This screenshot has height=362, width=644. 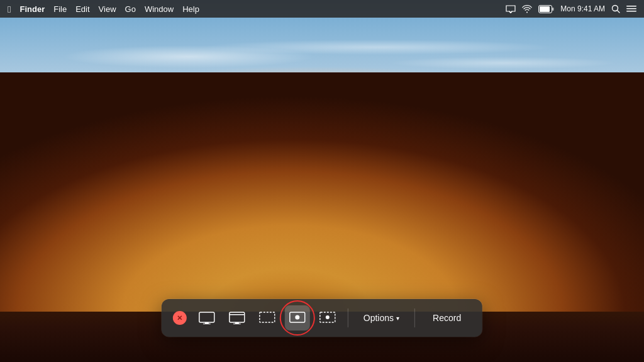 What do you see at coordinates (32, 9) in the screenshot?
I see `menu-finder: Finder` at bounding box center [32, 9].